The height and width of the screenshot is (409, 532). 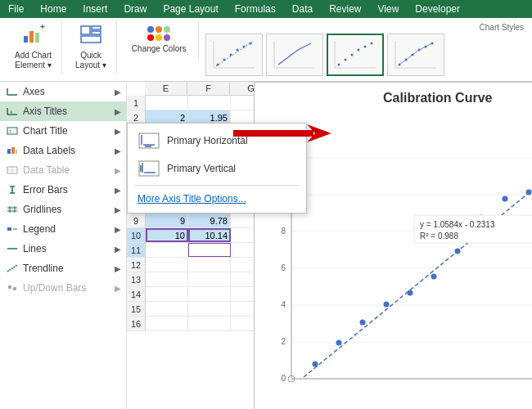 What do you see at coordinates (95, 9) in the screenshot?
I see `tab-insert: Insert` at bounding box center [95, 9].